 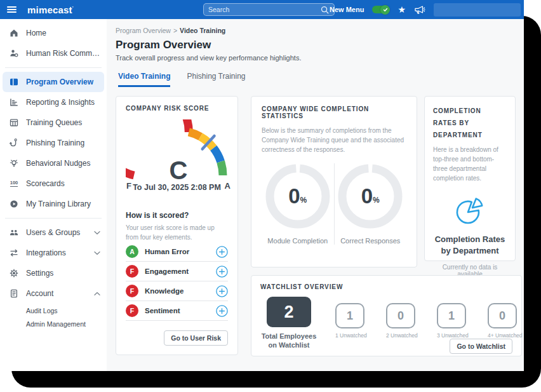 What do you see at coordinates (315, 27) in the screenshot?
I see `breadcrumb: Program Overview>Video Training` at bounding box center [315, 27].